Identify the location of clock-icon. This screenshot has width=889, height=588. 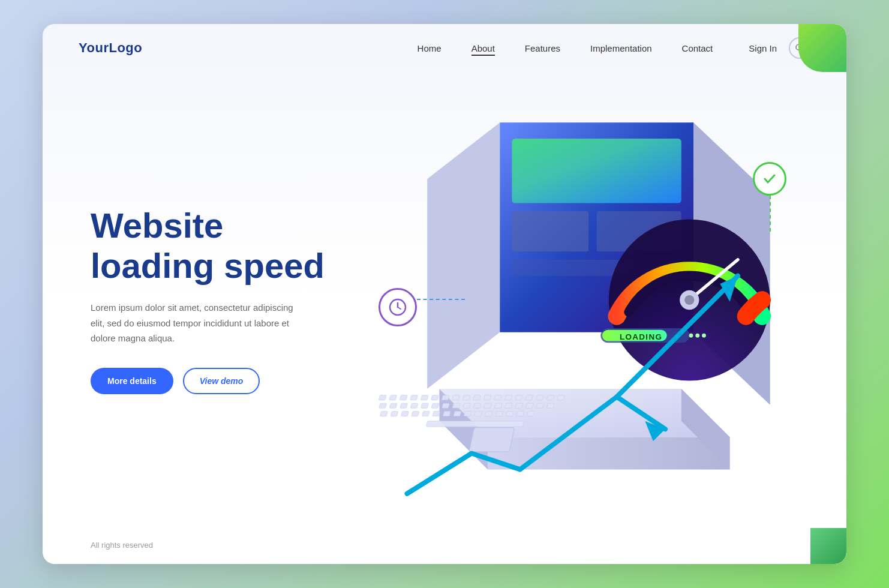
(398, 307).